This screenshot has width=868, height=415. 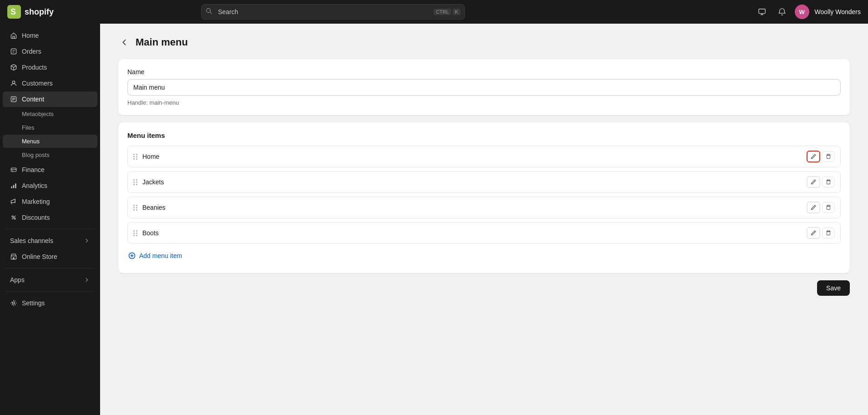 I want to click on shopify-logo: S shopify, so click(x=30, y=12).